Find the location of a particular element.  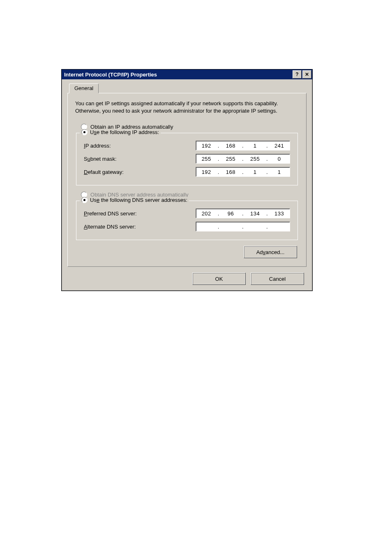

ok-button: OK is located at coordinates (219, 279).